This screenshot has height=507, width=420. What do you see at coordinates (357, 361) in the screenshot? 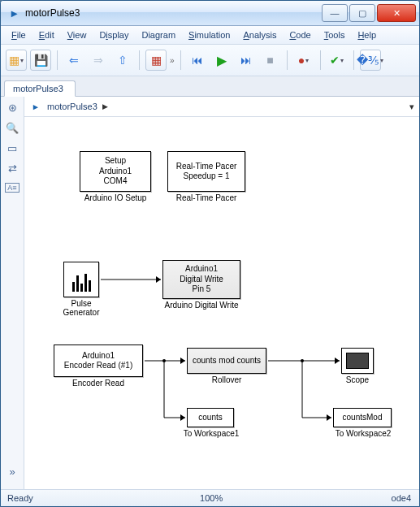
I see `block-scope` at bounding box center [357, 361].